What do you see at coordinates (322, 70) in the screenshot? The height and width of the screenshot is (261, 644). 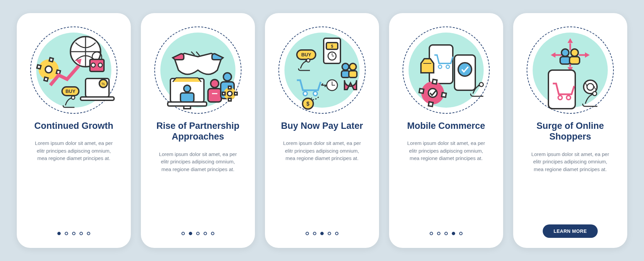 I see `buy-now-pay-later-icon: $ BUY $` at bounding box center [322, 70].